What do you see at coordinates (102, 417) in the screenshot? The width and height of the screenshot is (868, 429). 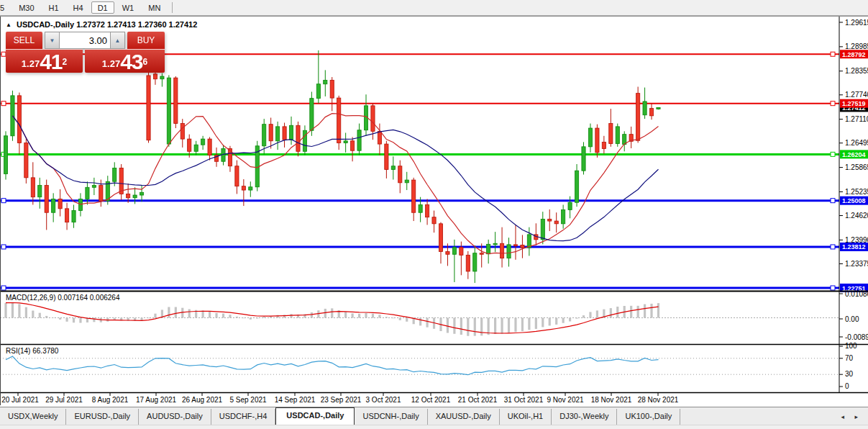 I see `chart-tab-eurusd-daily: EURUSD-,Daily` at bounding box center [102, 417].